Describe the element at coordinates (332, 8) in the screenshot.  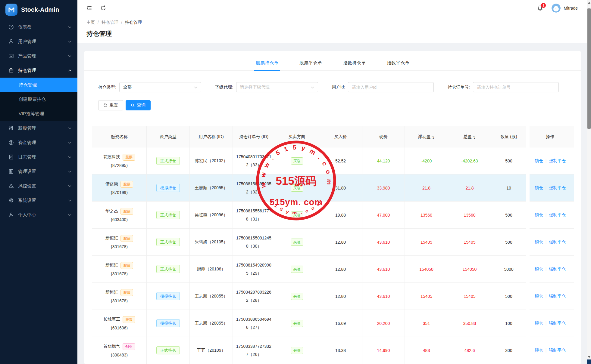
I see `topbar: 1 Mitrade` at that location.